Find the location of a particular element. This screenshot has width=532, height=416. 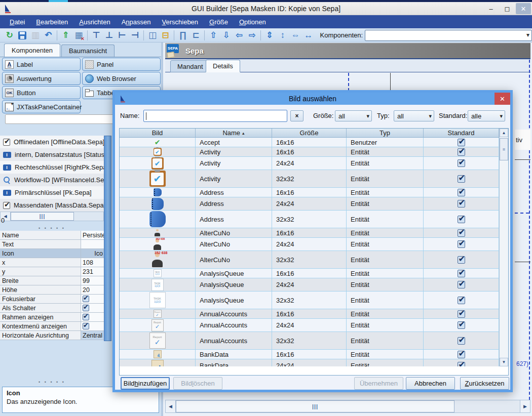

menu-item-größe: Größe is located at coordinates (219, 22).